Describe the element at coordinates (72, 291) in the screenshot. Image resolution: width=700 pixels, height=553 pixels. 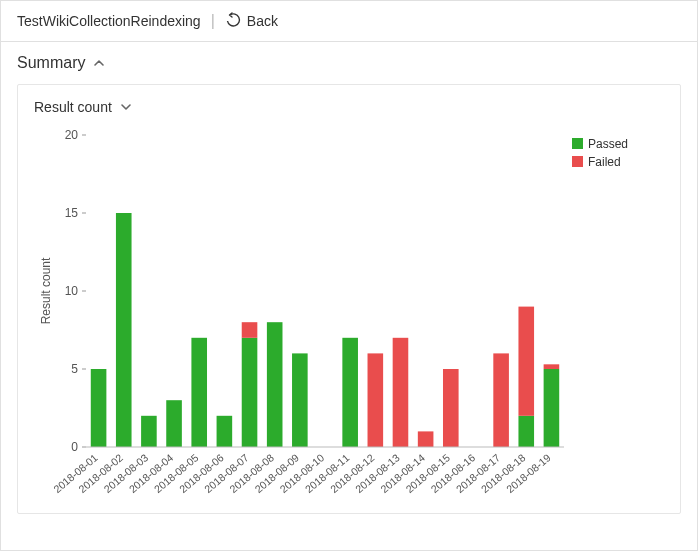
I see `svg-text: 10` at that location.